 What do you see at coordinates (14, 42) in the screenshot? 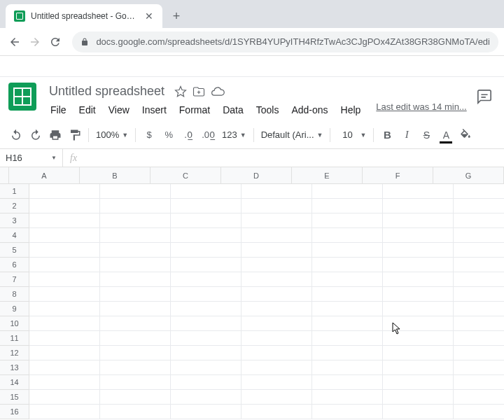
I see `back-button` at bounding box center [14, 42].